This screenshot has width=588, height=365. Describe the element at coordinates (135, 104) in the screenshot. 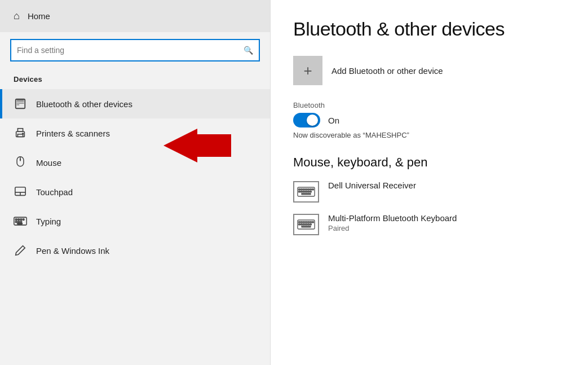

I see `sidebar-item-bluetooth: Bluetooth & other devices` at that location.